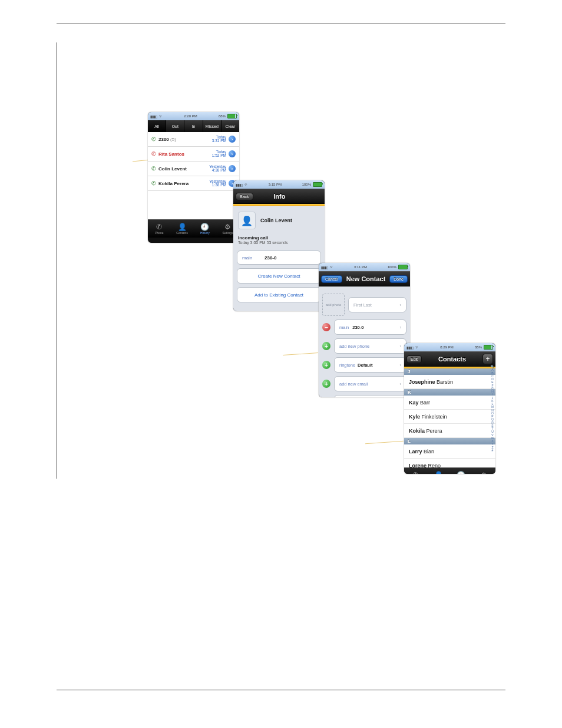  I want to click on contact-row: Kay Barr, so click(450, 403).